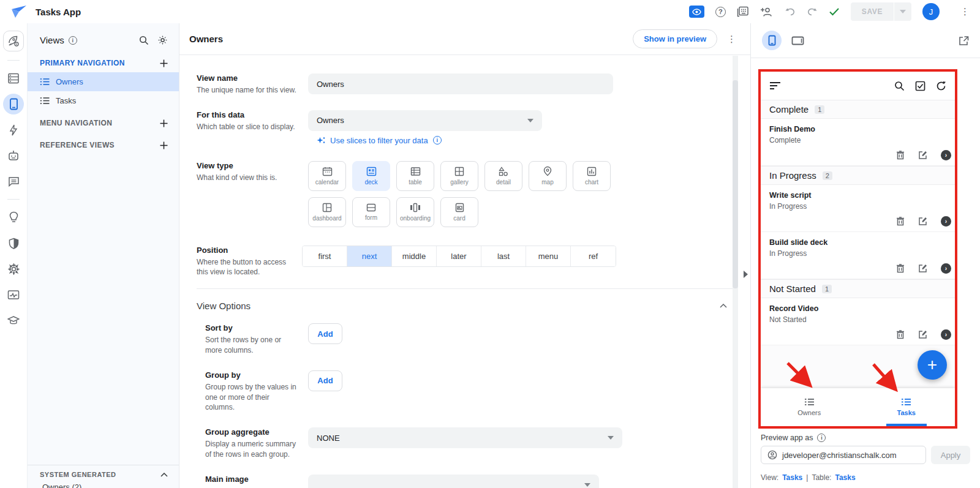 The height and width of the screenshot is (488, 980). I want to click on view-type-form: form, so click(371, 212).